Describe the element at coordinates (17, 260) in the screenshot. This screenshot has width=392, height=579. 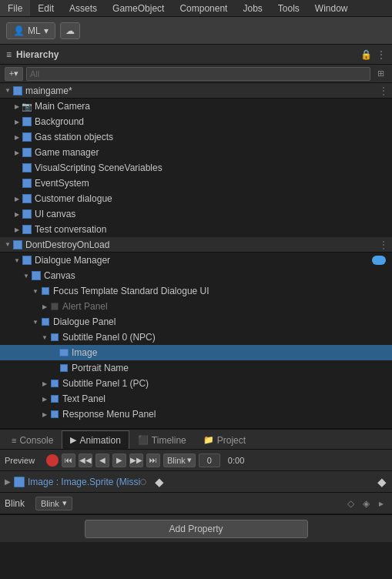
I see `expand-arrow-dialogue-manager` at that location.